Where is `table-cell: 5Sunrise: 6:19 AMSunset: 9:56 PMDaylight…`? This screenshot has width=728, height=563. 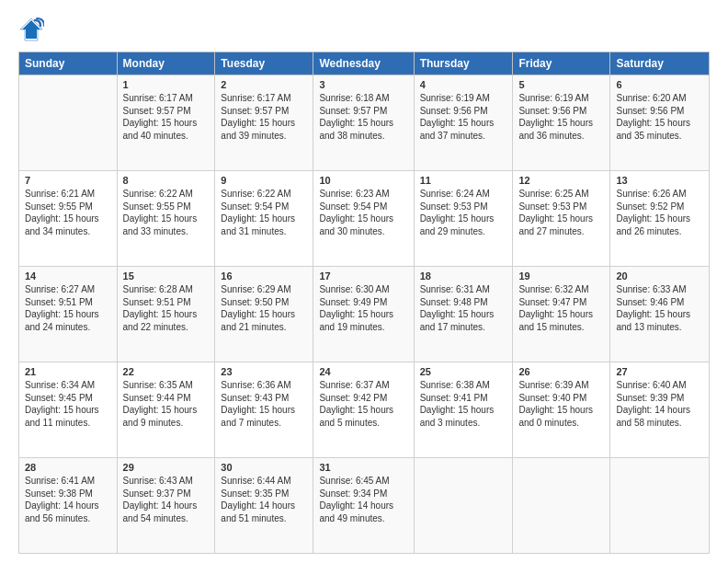
table-cell: 5Sunrise: 6:19 AMSunset: 9:56 PMDaylight… is located at coordinates (562, 123).